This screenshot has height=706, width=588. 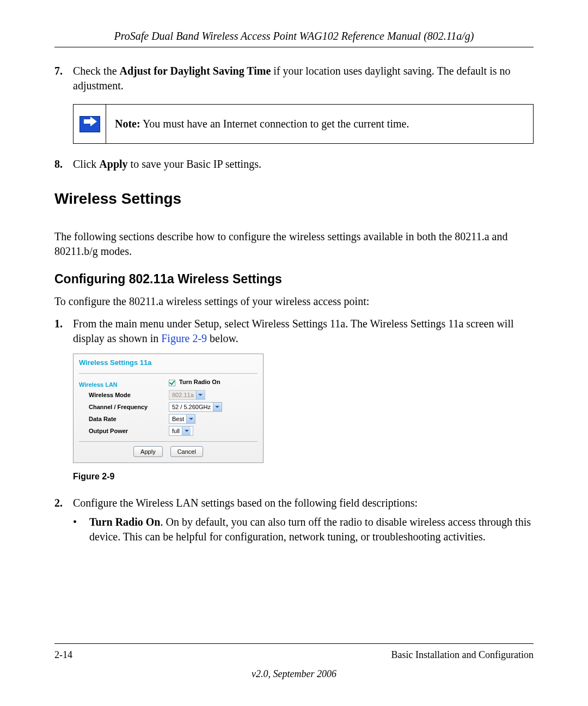 I want to click on apply-button: Apply, so click(x=148, y=452).